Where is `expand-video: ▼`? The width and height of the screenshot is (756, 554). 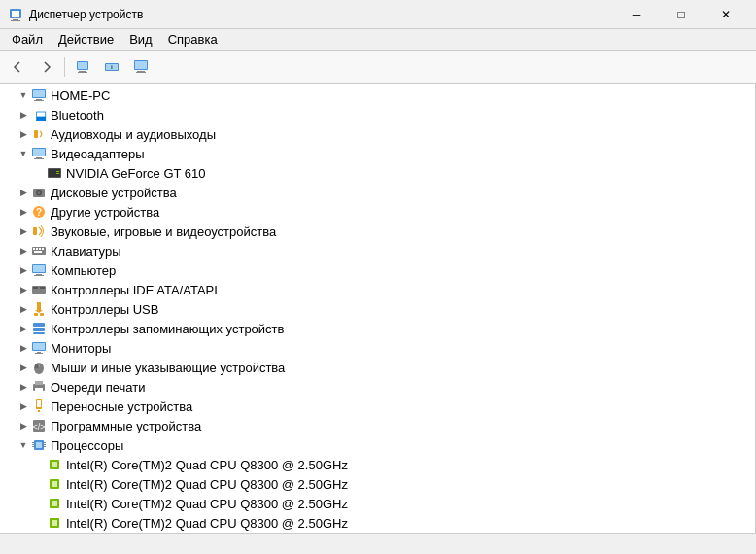
expand-video: ▼ is located at coordinates (23, 154).